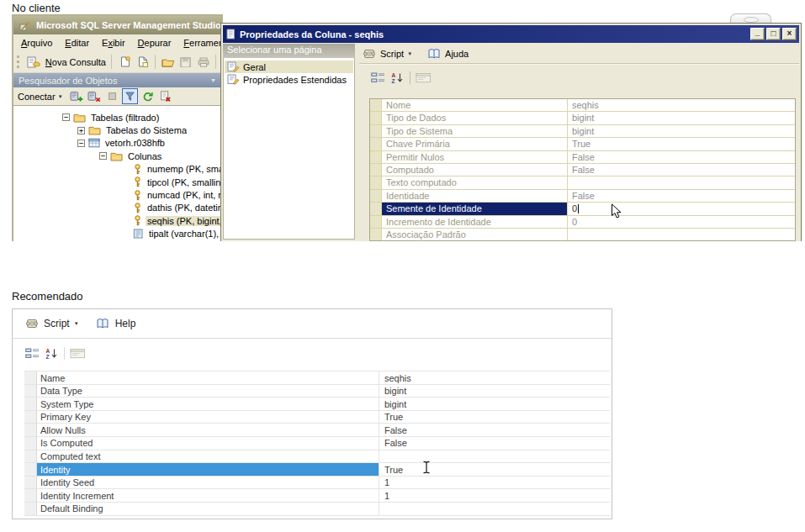  I want to click on property-label: Associação Padrão, so click(474, 234).